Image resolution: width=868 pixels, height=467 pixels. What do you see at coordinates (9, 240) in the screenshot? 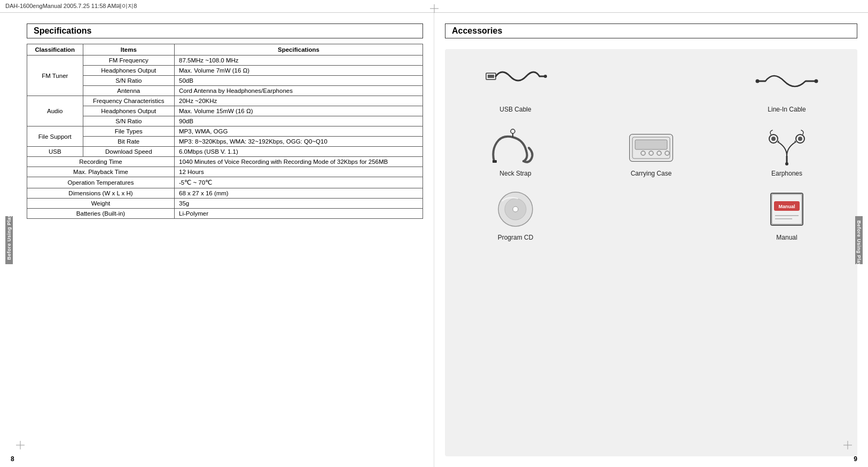
I see `left-sidebar-label: Before Using Player` at bounding box center [9, 240].